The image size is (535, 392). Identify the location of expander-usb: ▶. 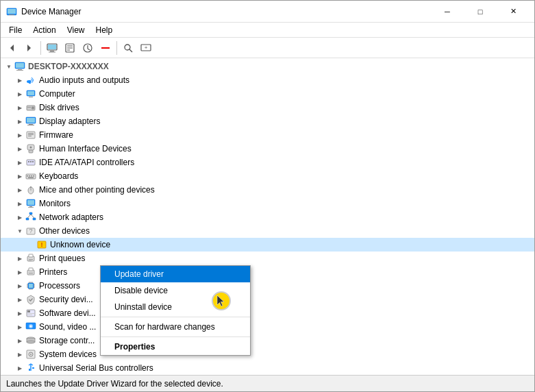
(20, 368).